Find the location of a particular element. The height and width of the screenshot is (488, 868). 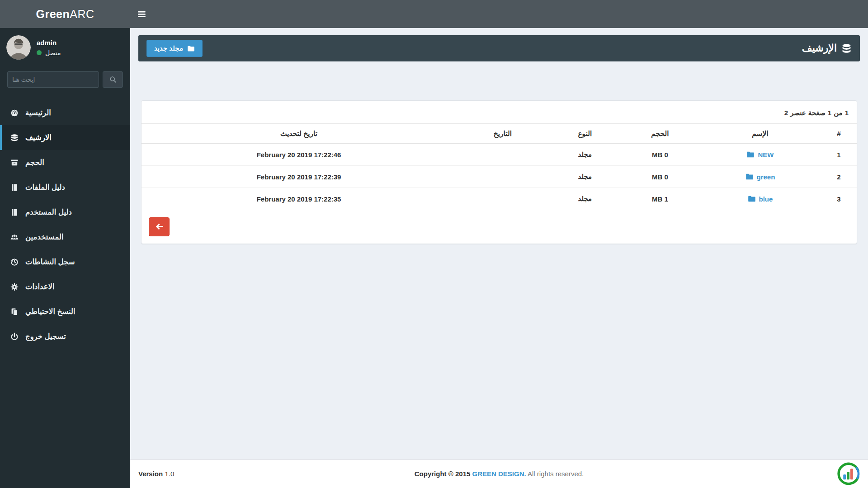

column-header-size: الحجم is located at coordinates (660, 134).